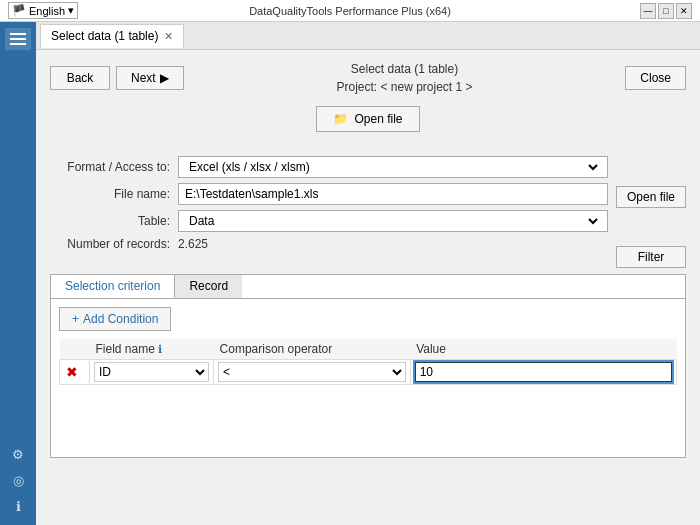 The width and height of the screenshot is (700, 525). What do you see at coordinates (19, 10) in the screenshot?
I see `flag-icon: 🏴` at bounding box center [19, 10].